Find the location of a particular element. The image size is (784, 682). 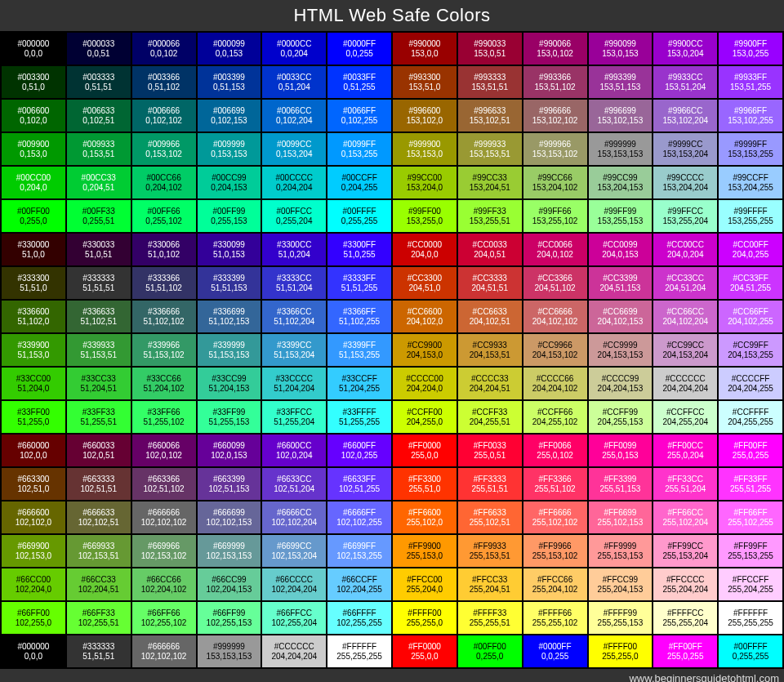

color-swatch: #00CCFF0,204,255 is located at coordinates (359, 183).